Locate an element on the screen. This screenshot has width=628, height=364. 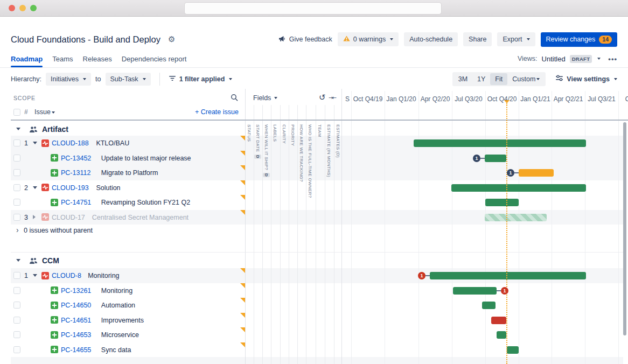
filter-button: 1 filter applied is located at coordinates (200, 79).